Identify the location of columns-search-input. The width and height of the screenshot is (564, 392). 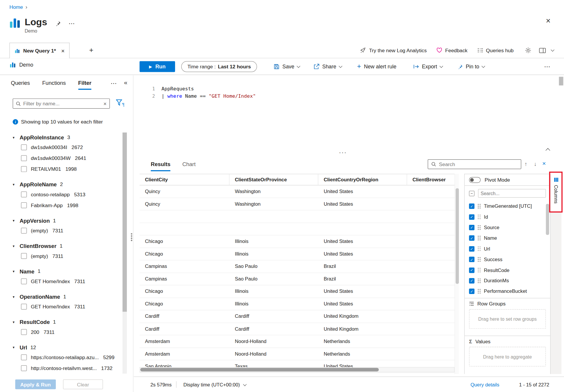
(512, 194).